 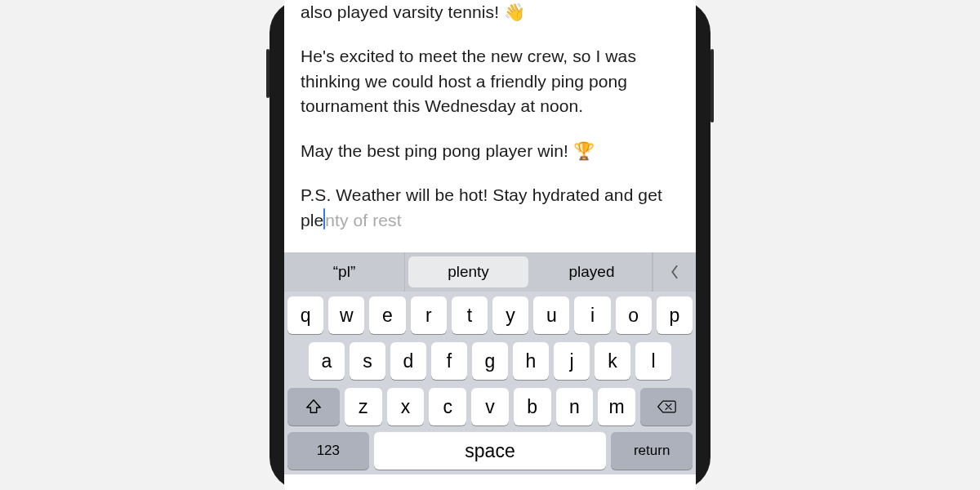 What do you see at coordinates (469, 81) in the screenshot?
I see `body-paragraph-2: He's excited to meet the new crew, so I …` at bounding box center [469, 81].